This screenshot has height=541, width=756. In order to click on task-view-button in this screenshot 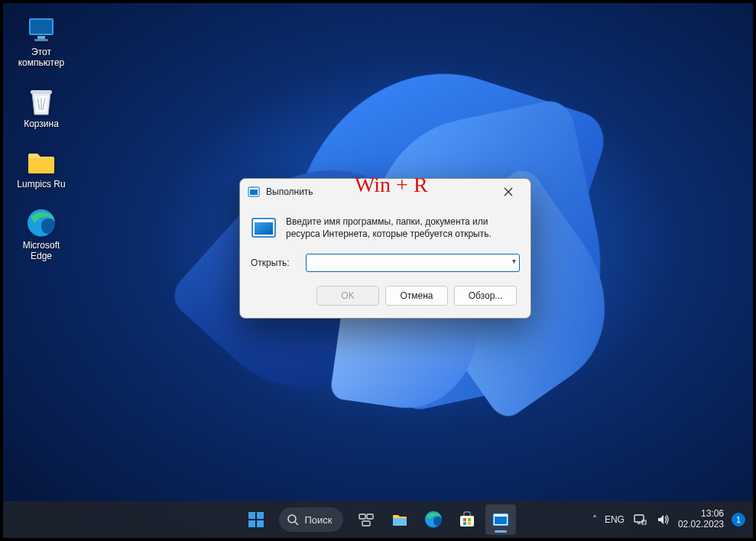, I will do `click(366, 520)`.